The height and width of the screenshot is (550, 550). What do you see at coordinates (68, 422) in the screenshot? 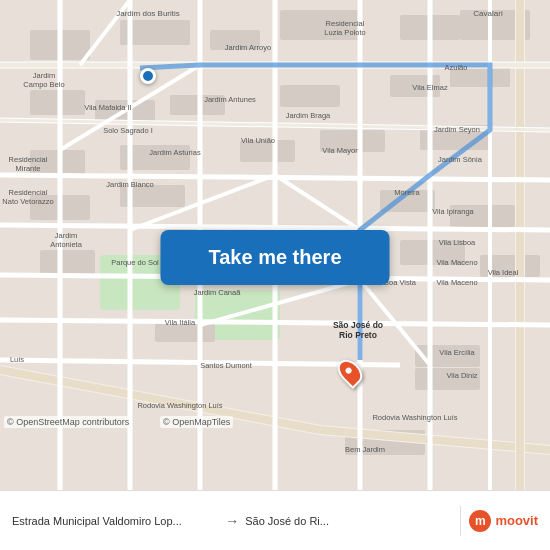
I see `attribution-openstreetmap: © OpenStreetMap contributors` at bounding box center [68, 422].